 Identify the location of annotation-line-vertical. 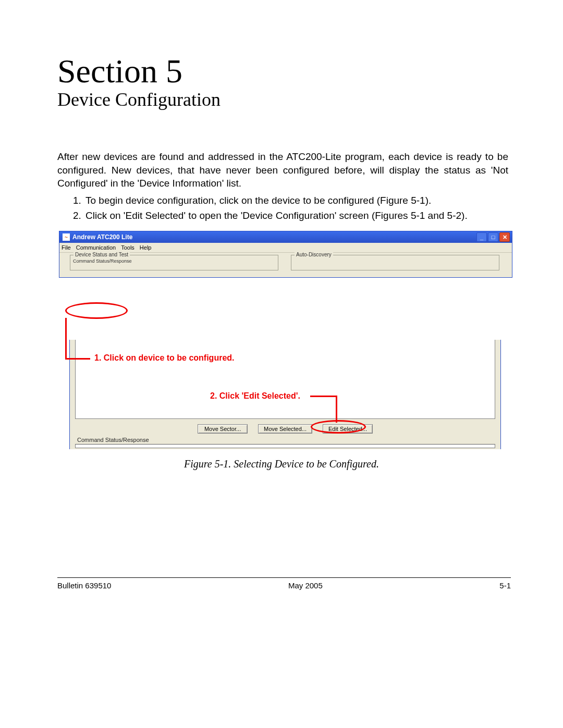
(66, 339).